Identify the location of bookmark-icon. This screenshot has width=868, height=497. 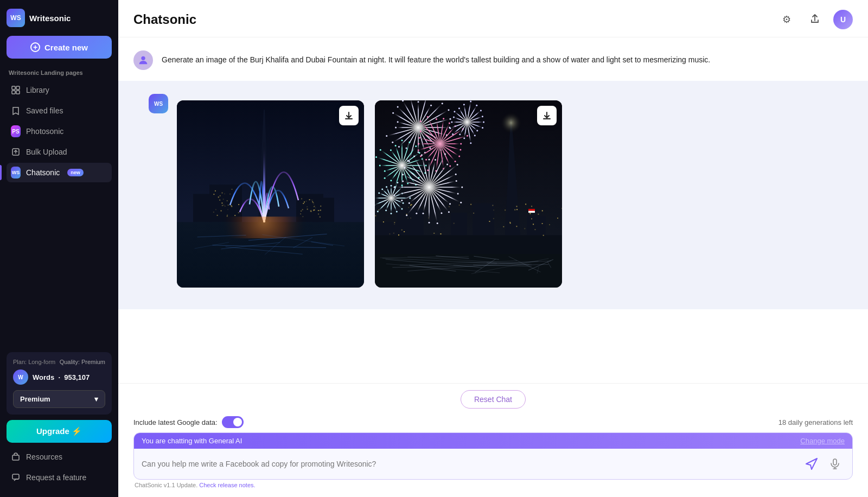
(16, 111).